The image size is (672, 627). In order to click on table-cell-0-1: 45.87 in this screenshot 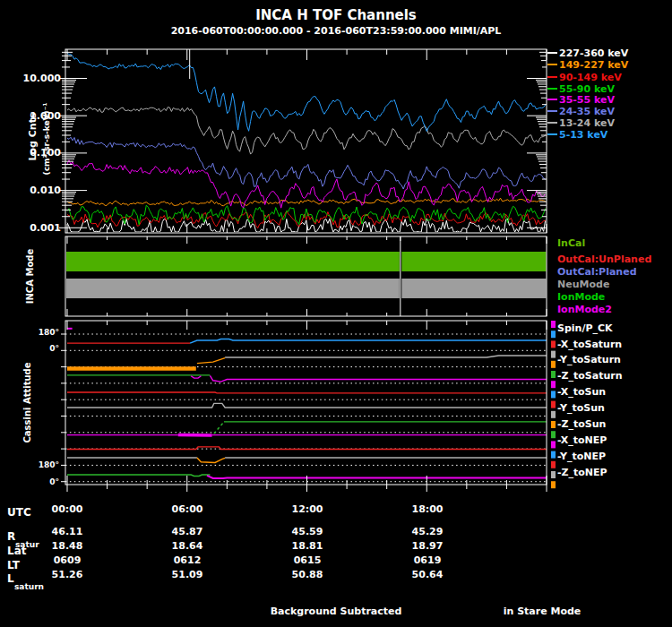, I will do `click(187, 532)`.